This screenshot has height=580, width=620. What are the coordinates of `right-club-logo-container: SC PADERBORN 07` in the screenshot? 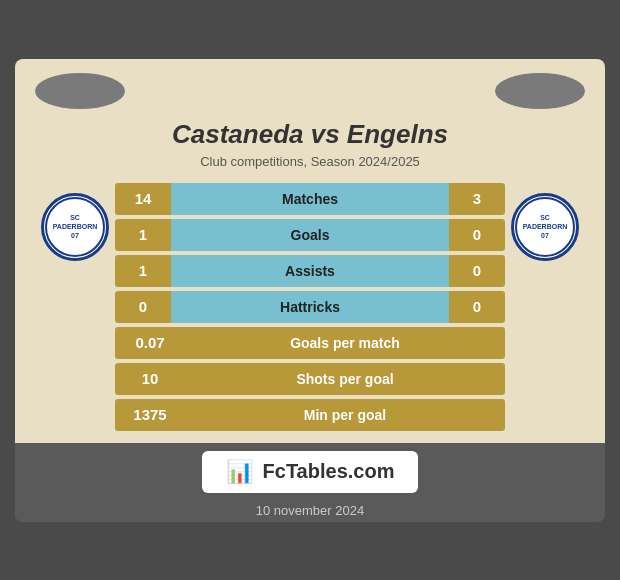 It's located at (545, 222).